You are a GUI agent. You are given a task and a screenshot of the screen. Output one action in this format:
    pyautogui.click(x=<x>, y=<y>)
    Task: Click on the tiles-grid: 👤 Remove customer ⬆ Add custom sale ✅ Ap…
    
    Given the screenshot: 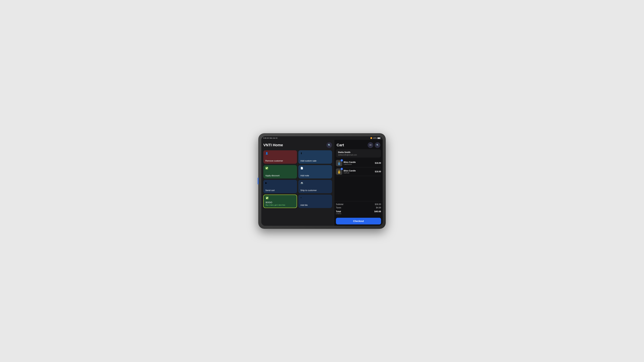 What is the action you would take?
    pyautogui.click(x=298, y=179)
    